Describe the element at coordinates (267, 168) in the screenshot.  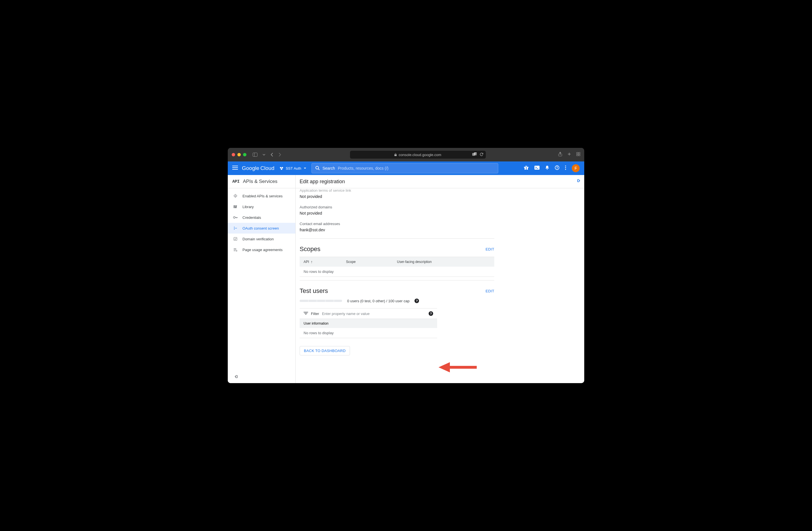
I see `gcp-logo-cloud: Cloud` at that location.